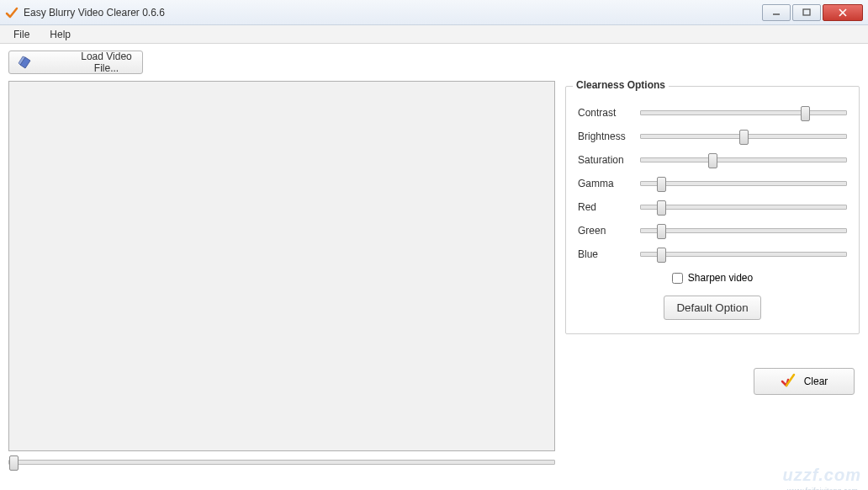 The image size is (868, 490). What do you see at coordinates (823, 488) in the screenshot?
I see `watermark-sub: www.feifeixitong.com` at bounding box center [823, 488].